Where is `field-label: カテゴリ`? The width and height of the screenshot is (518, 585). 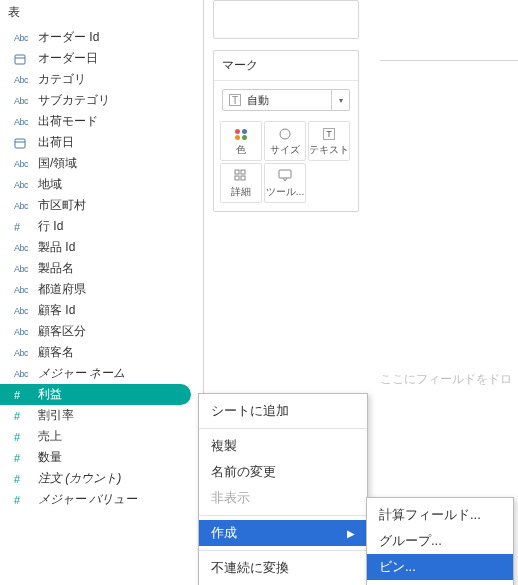
field-label: カテゴリ is located at coordinates (60, 80).